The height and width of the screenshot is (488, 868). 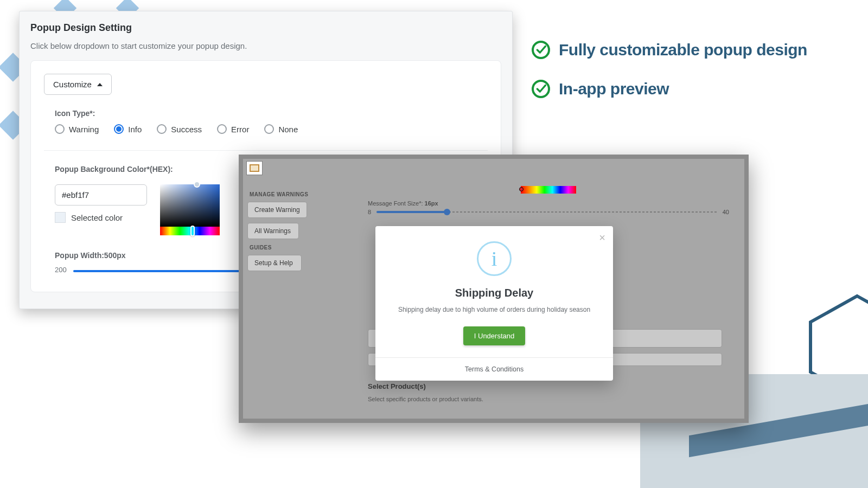 What do you see at coordinates (273, 231) in the screenshot?
I see `sidebar-item-all-warnings: All Warnings` at bounding box center [273, 231].